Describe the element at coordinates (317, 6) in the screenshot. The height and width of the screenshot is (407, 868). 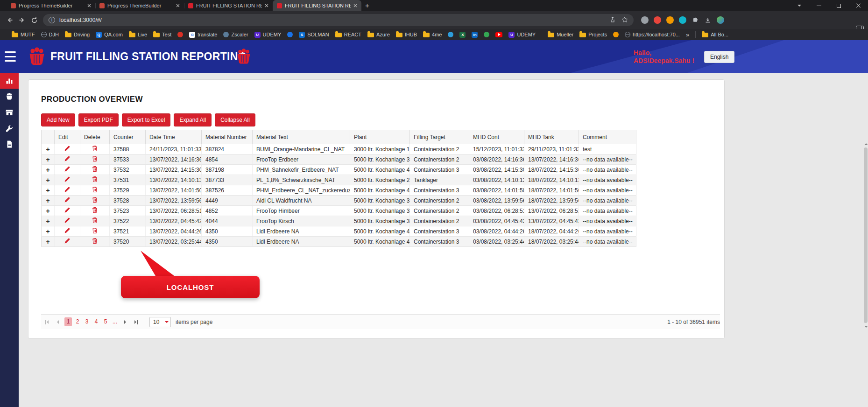
I see `browser-tab-4: FRUIT FILLING STATION REPORTING` at that location.